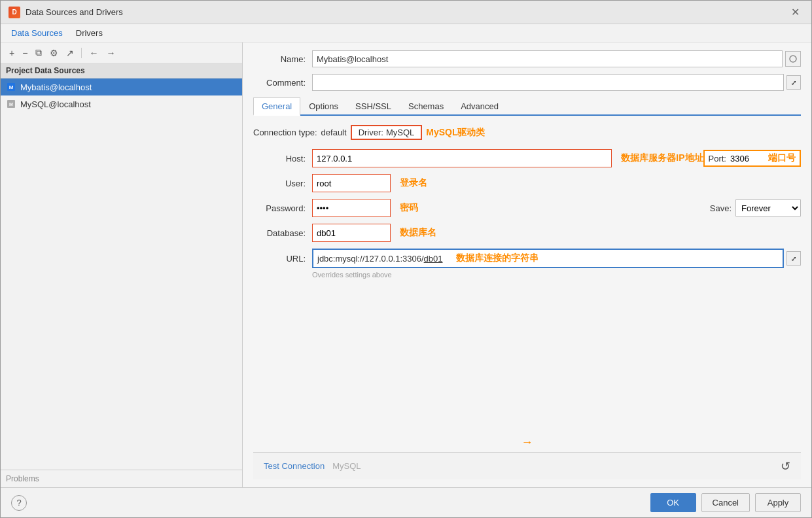 The width and height of the screenshot is (812, 518). Describe the element at coordinates (14, 12) in the screenshot. I see `app-icon: D` at that location.